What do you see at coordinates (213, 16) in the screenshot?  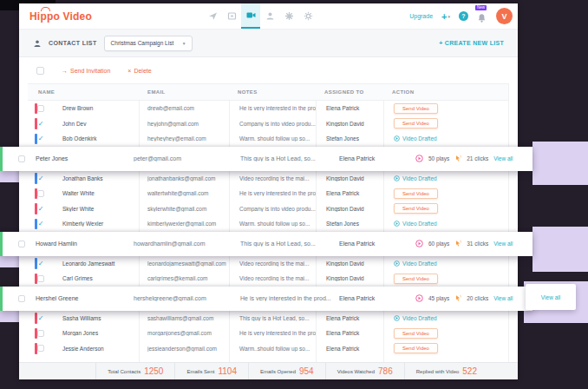 I see `paper-plane-icon` at bounding box center [213, 16].